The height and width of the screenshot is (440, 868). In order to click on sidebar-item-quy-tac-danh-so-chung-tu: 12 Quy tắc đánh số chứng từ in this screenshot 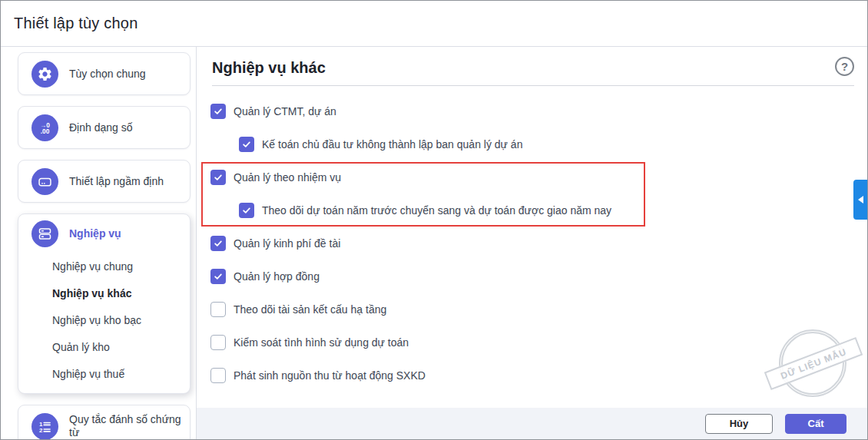, I will do `click(104, 422)`.